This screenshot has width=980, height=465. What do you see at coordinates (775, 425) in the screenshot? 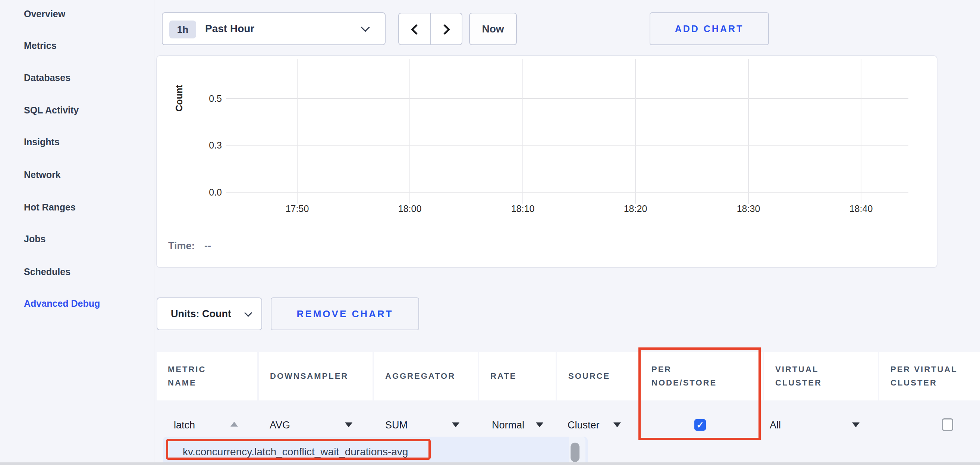
I see `virtual-cluster-select: All` at bounding box center [775, 425].